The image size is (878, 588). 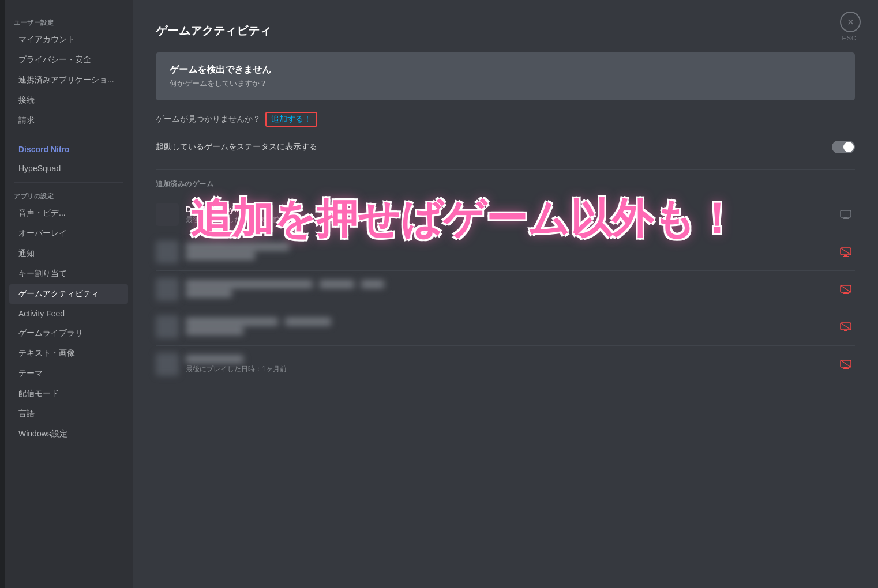 I want to click on page-title: ゲームアクティビティ, so click(x=505, y=31).